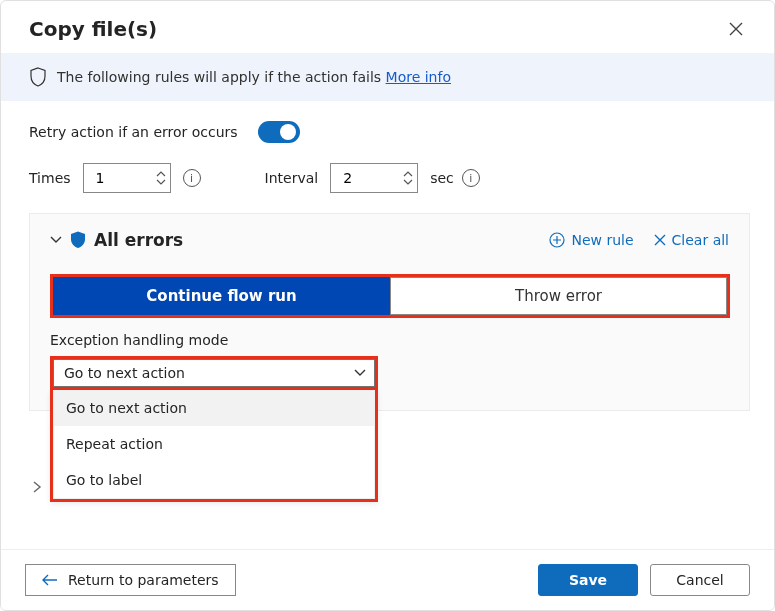 The image size is (775, 611). I want to click on flow-behavior-segmented: Continue flow run Throw error, so click(390, 296).